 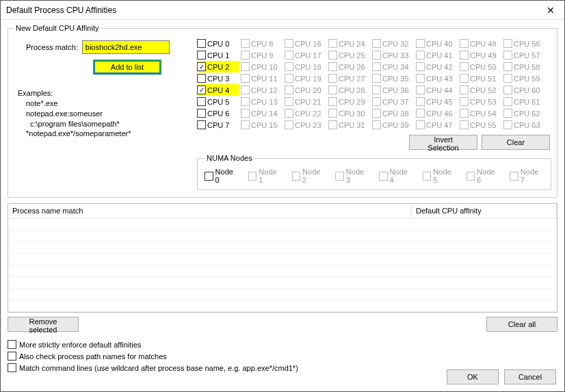 What do you see at coordinates (443, 142) in the screenshot?
I see `invert-selection-button: Invert Selection` at bounding box center [443, 142].